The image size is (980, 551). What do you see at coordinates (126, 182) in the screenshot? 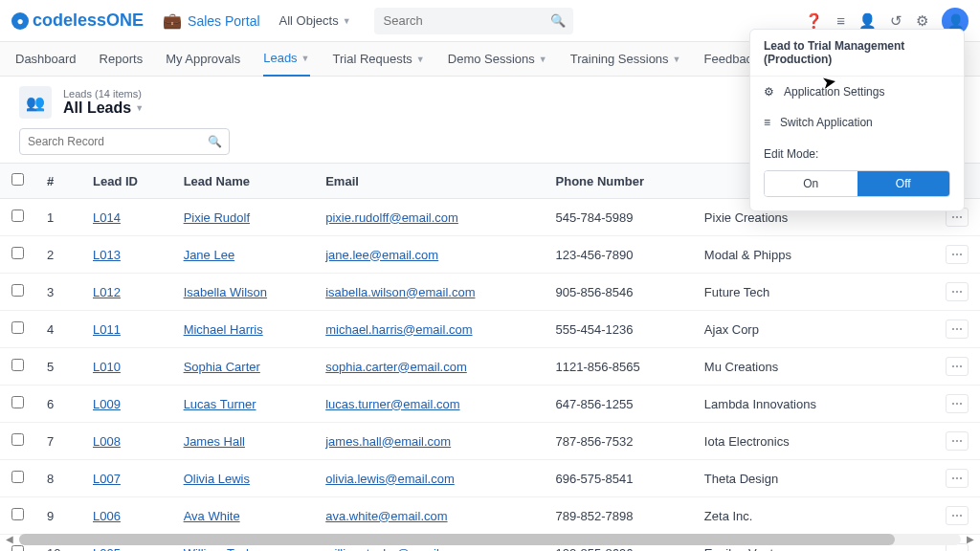
I see `column-header: Lead ID` at bounding box center [126, 182].